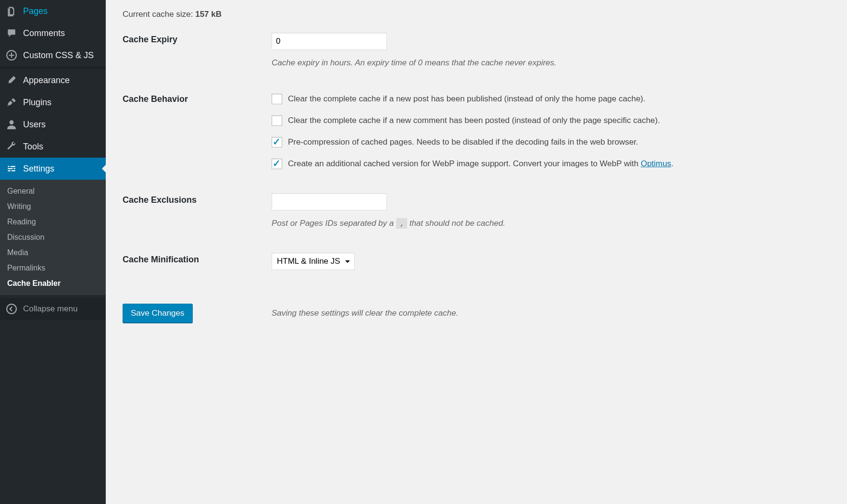 This screenshot has height=504, width=847. What do you see at coordinates (53, 222) in the screenshot?
I see `submenu-item-reading: Reading` at bounding box center [53, 222].